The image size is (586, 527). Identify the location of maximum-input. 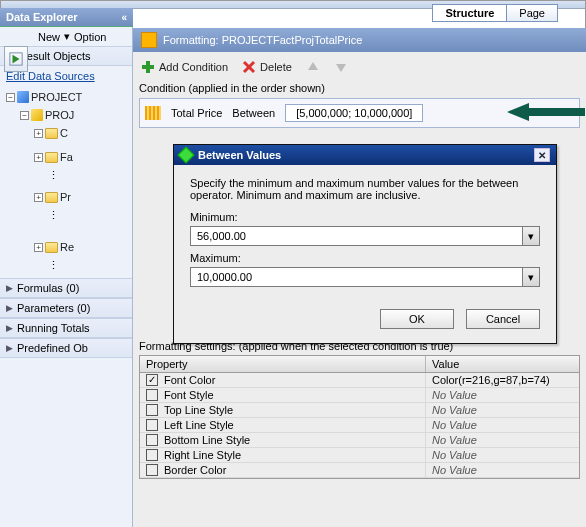
(356, 277).